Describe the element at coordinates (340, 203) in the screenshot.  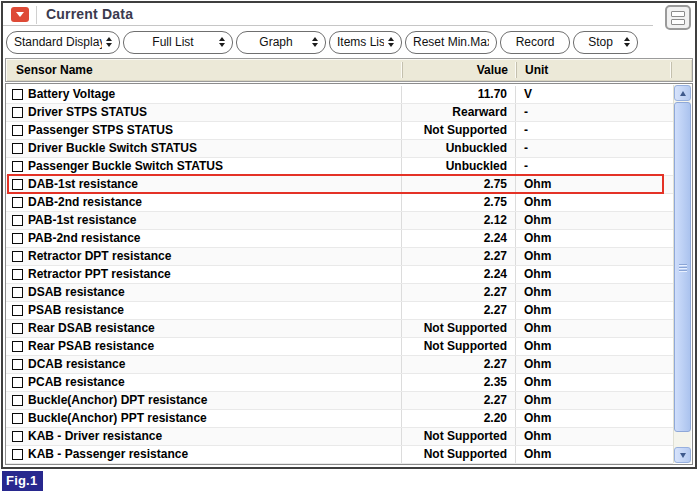
I see `table-row: DAB-2nd resistance2.75Ohm` at that location.